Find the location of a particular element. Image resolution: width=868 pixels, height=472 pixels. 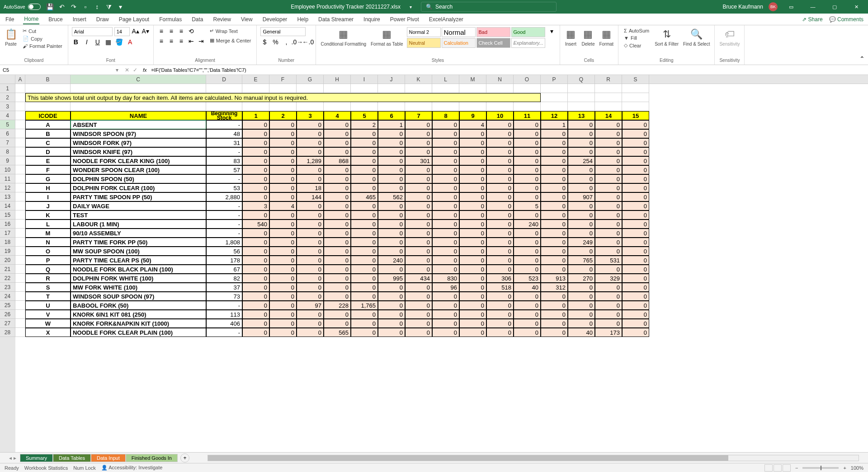

row-header-26: 26 is located at coordinates (8, 314).